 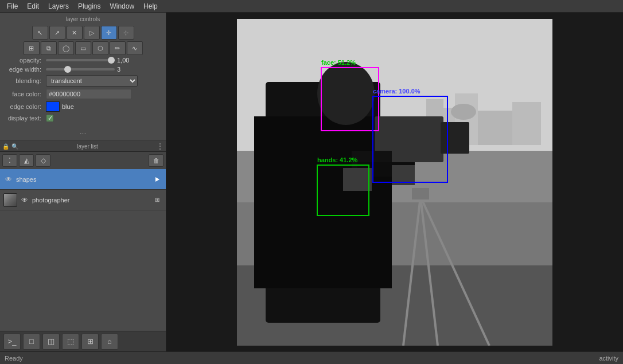 I want to click on status-ready: Ready, so click(x=14, y=358).